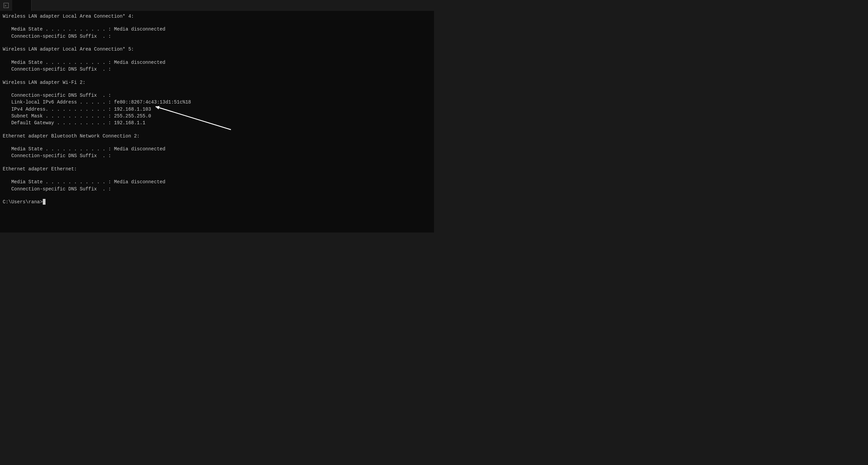 Image resolution: width=868 pixels, height=465 pixels. What do you see at coordinates (217, 169) in the screenshot?
I see `terminal-line: Ethernet adapter Ethernet:` at bounding box center [217, 169].